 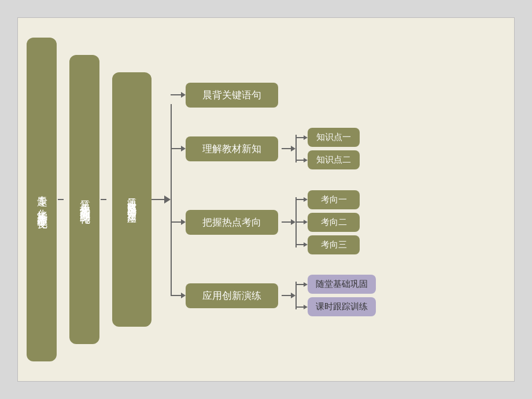 What do you see at coordinates (327, 245) in the screenshot?
I see `sub-entry-3-3: 考向三` at bounding box center [327, 245].